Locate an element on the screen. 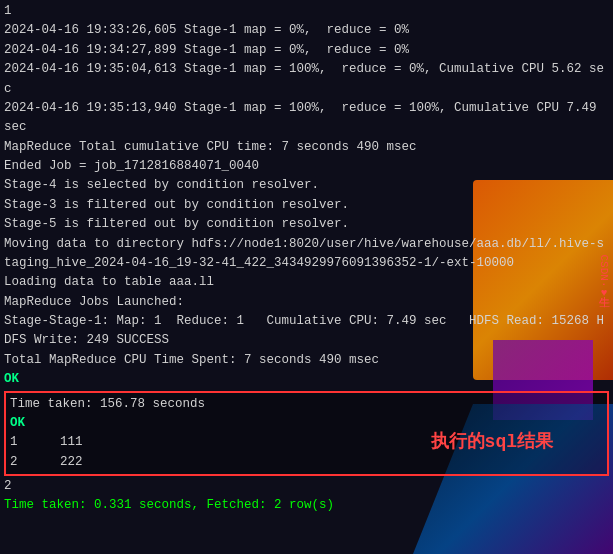 This screenshot has height=554, width=613. line-13: MapReduce Jobs Launched: is located at coordinates (306, 302).